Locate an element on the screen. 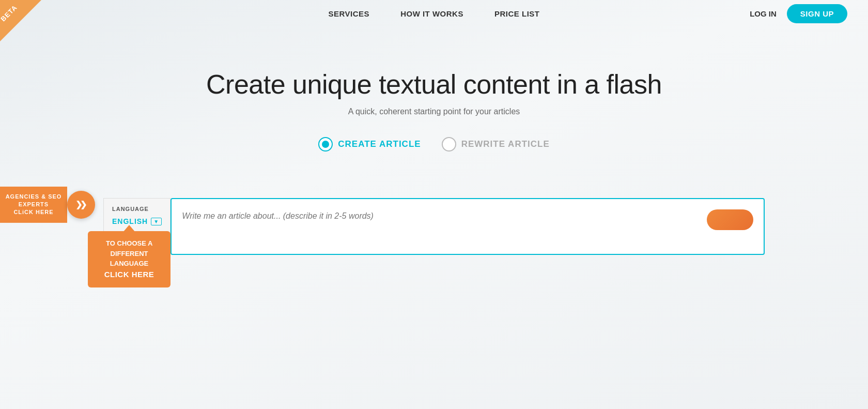 The height and width of the screenshot is (409, 868). input-area is located at coordinates (468, 226).